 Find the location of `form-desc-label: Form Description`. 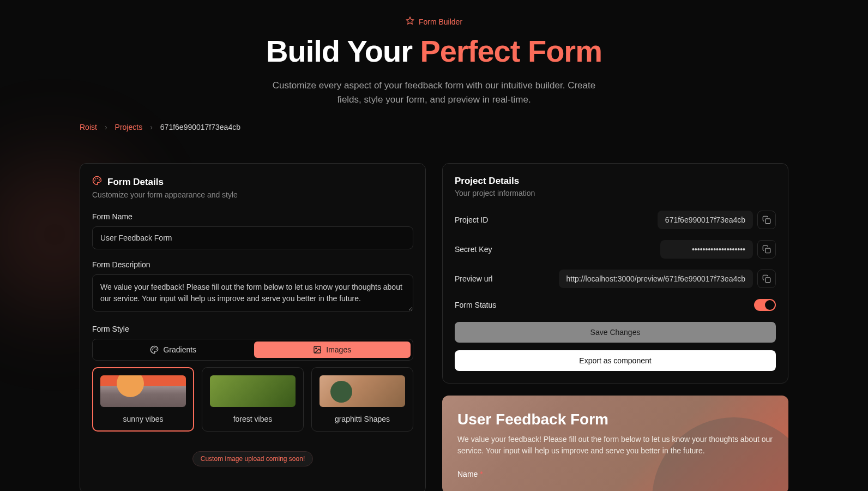

form-desc-label: Form Description is located at coordinates (253, 265).